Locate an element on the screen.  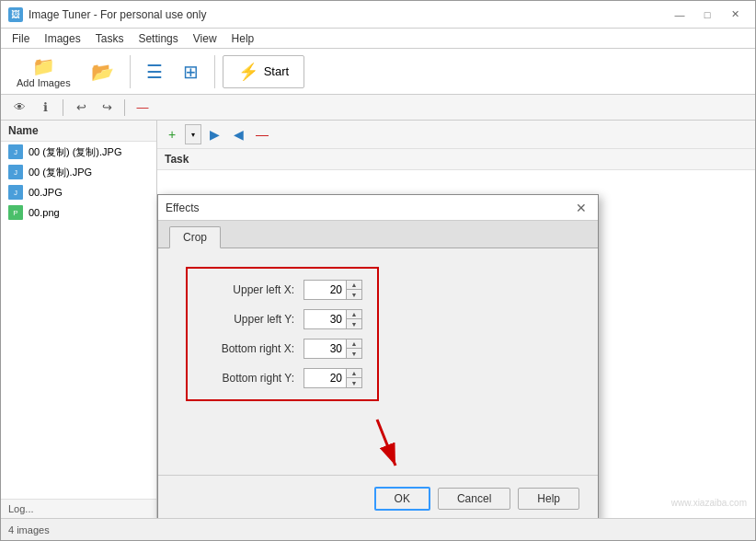
maximize-button: □ is located at coordinates (707, 15).